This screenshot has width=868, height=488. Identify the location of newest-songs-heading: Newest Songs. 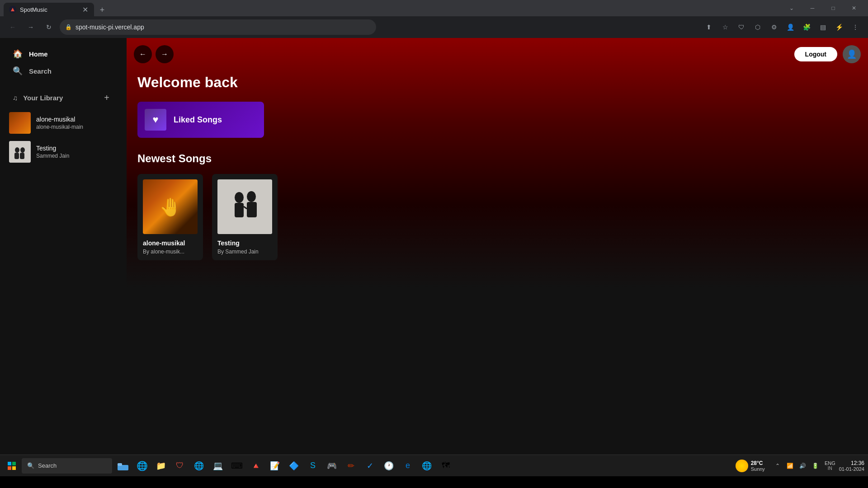
(497, 159).